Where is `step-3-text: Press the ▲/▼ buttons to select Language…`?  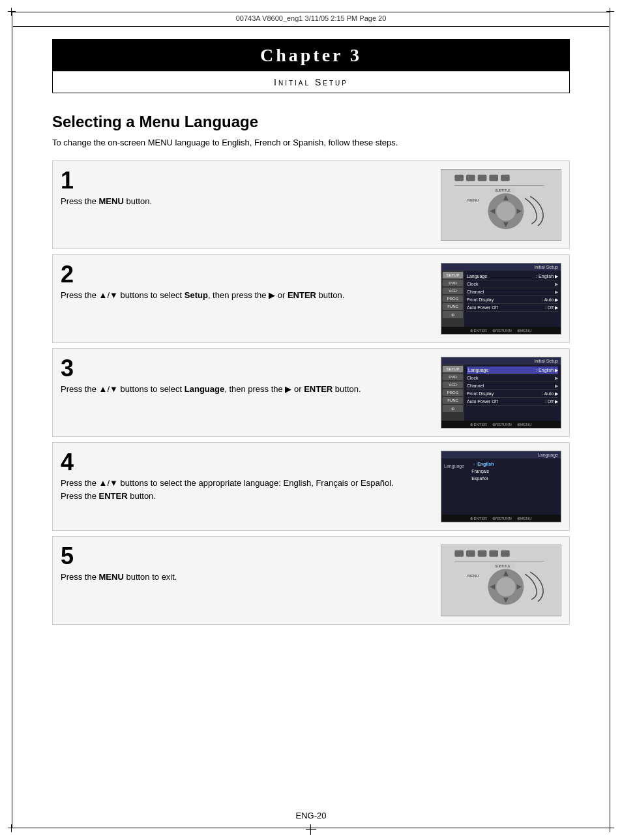 step-3-text: Press the ▲/▼ buttons to select Language… is located at coordinates (246, 389).